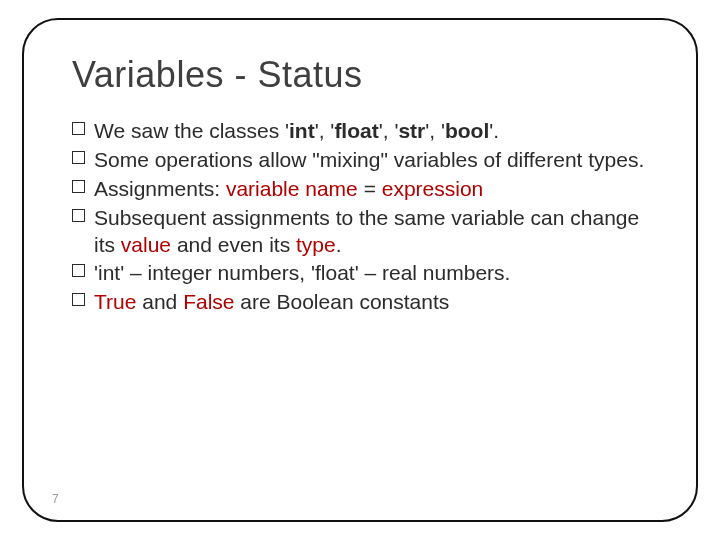  Describe the element at coordinates (360, 132) in the screenshot. I see `bullet-item-1: We saw the classes 'int', 'float', 'str'…` at that location.